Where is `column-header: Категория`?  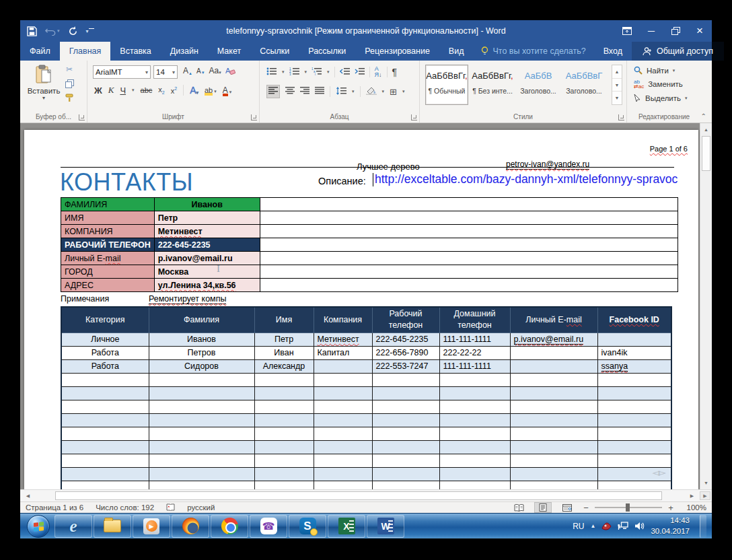
column-header: Категория is located at coordinates (105, 320).